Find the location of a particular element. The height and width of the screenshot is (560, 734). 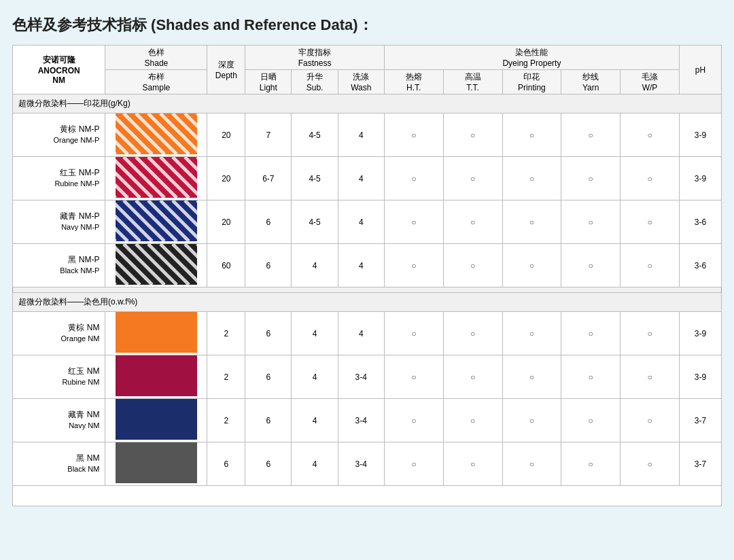

product-name: 黑 NMBlack NM is located at coordinates (59, 464).